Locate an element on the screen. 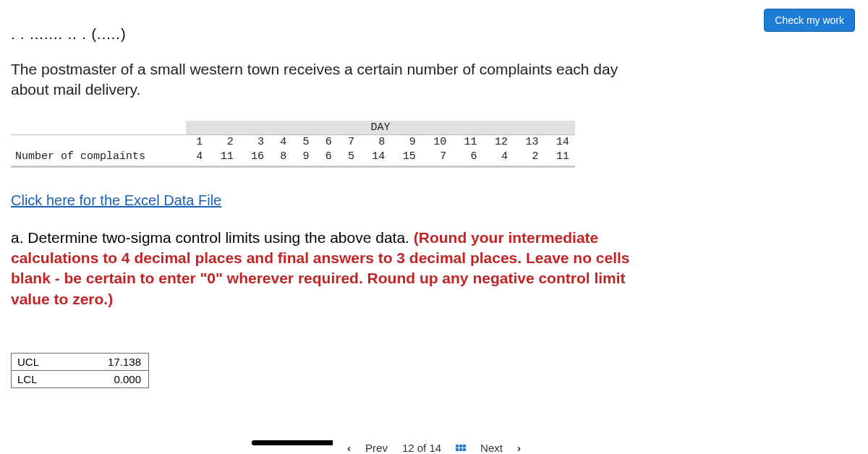 This screenshot has height=454, width=868. chevron-left-icon: ‹ is located at coordinates (349, 448).